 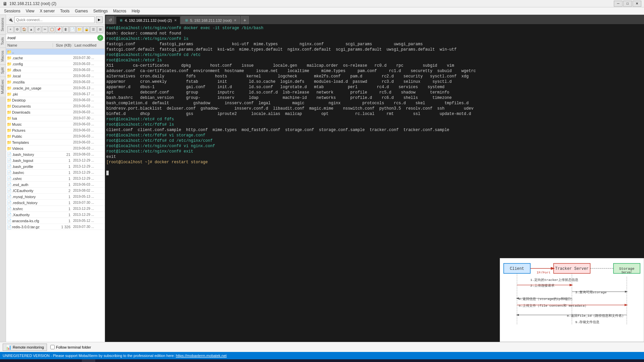 I want to click on quick-connect-go-button: ▶, so click(x=99, y=20).